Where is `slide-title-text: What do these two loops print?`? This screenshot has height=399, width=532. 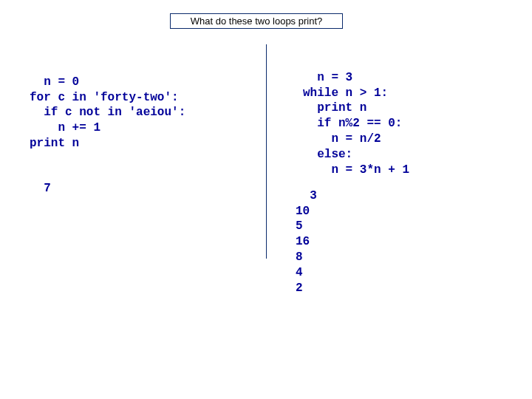 slide-title-text: What do these two loops print? is located at coordinates (257, 21).